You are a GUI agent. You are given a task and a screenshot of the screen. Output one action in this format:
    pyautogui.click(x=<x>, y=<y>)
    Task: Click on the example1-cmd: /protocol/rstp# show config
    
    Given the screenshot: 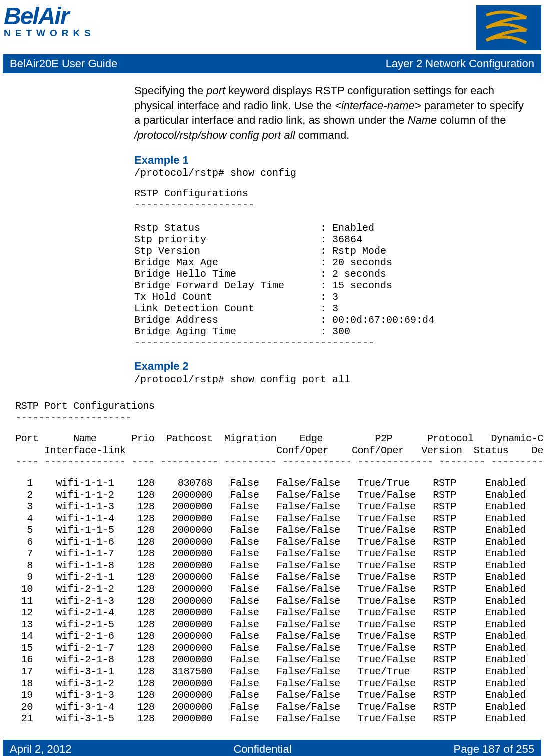 What is the action you would take?
    pyautogui.click(x=331, y=173)
    